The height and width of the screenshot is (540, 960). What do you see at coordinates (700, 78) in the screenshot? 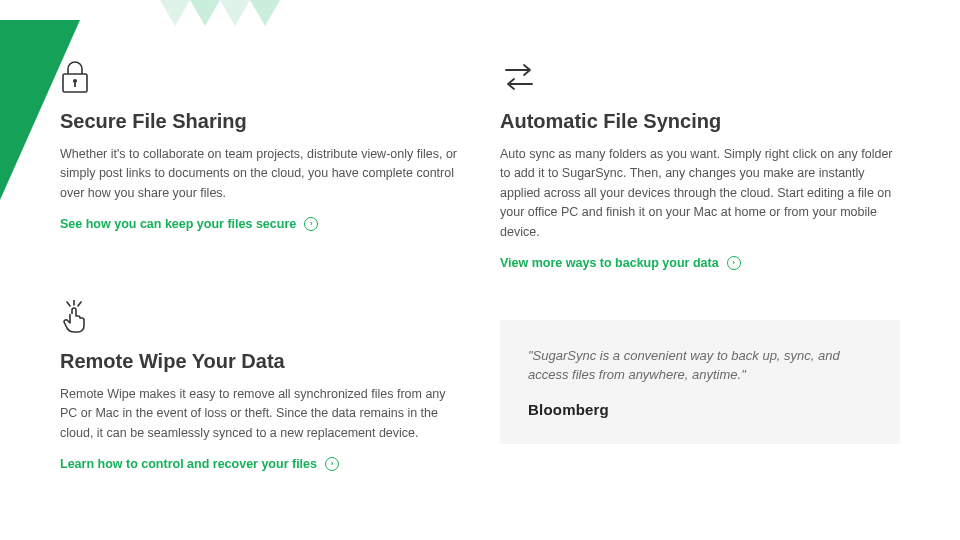
I see `sync-arrows-icon` at bounding box center [700, 78].